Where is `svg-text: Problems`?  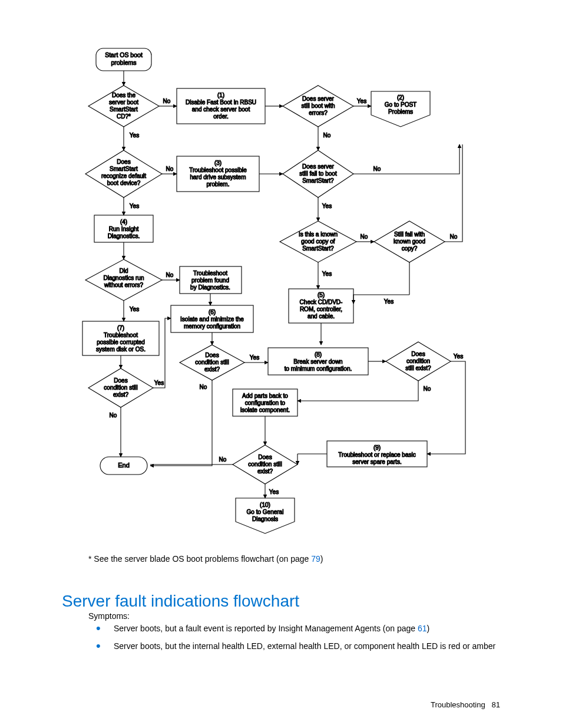 svg-text: Problems is located at coordinates (401, 112).